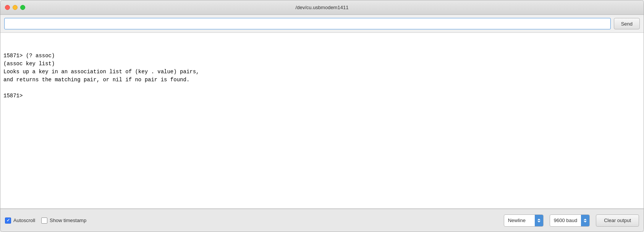 This screenshot has width=644, height=232. Describe the element at coordinates (24, 221) in the screenshot. I see `autoscroll-label: Autoscroll` at that location.